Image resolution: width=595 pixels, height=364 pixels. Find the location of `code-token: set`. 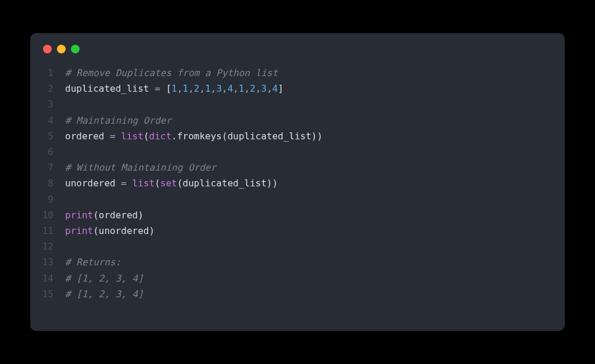

code-token: set is located at coordinates (169, 183).